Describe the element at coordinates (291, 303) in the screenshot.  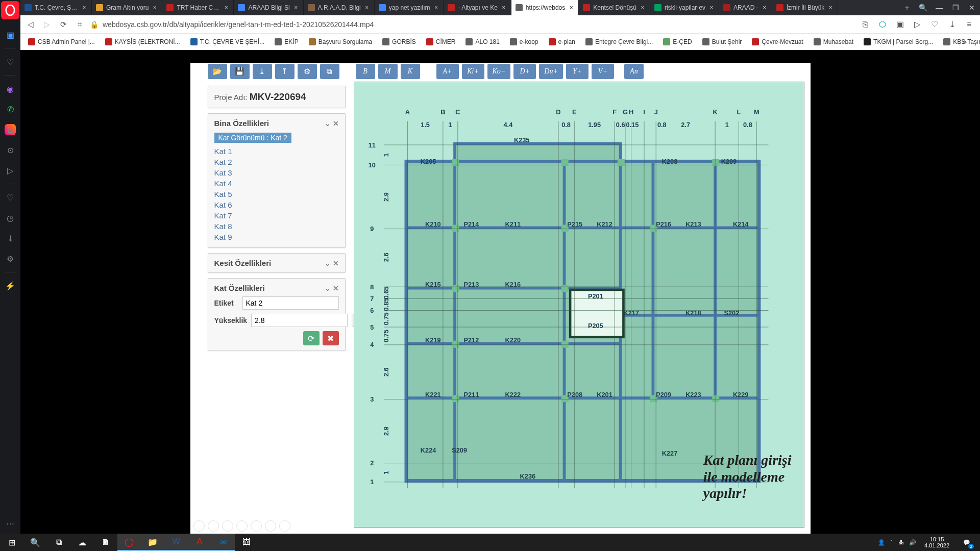
I see `etiket-input` at that location.